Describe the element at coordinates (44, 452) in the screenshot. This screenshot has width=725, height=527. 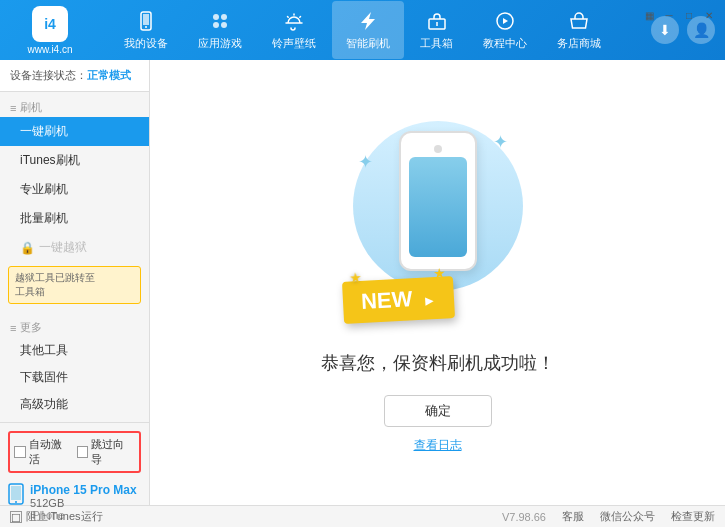
I see `auto-activate-checkbox: 自动激活` at that location.